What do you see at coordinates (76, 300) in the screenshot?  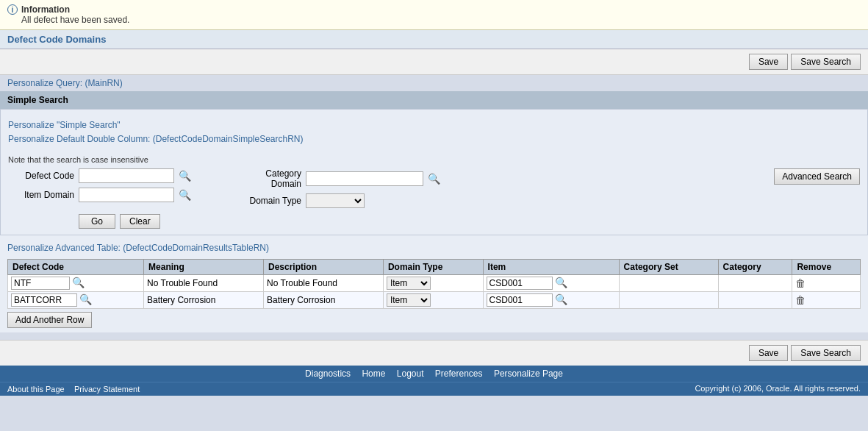 I see `cell-defect-code-2: 🔍` at bounding box center [76, 300].